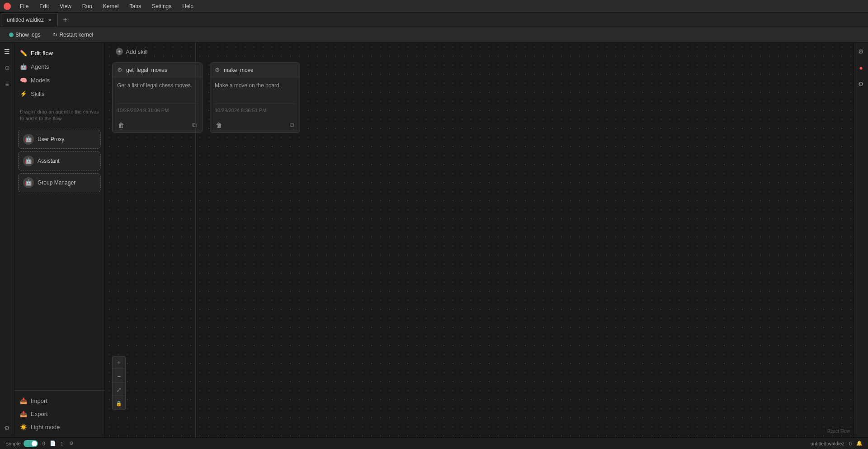 The height and width of the screenshot is (449, 868). I want to click on status-file-icon: 📄, so click(53, 443).